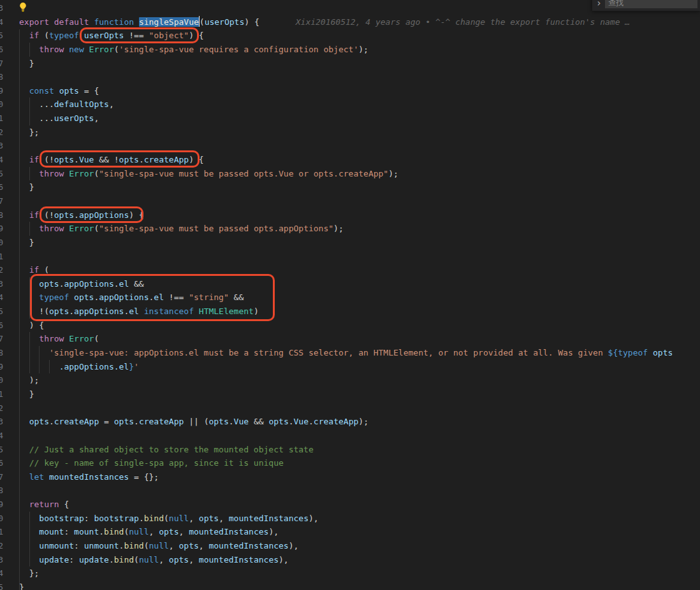 The height and width of the screenshot is (590, 700). Describe the element at coordinates (350, 546) in the screenshot. I see `code-line: 52 unmount: unmount.bind(null, opts, mou…` at that location.